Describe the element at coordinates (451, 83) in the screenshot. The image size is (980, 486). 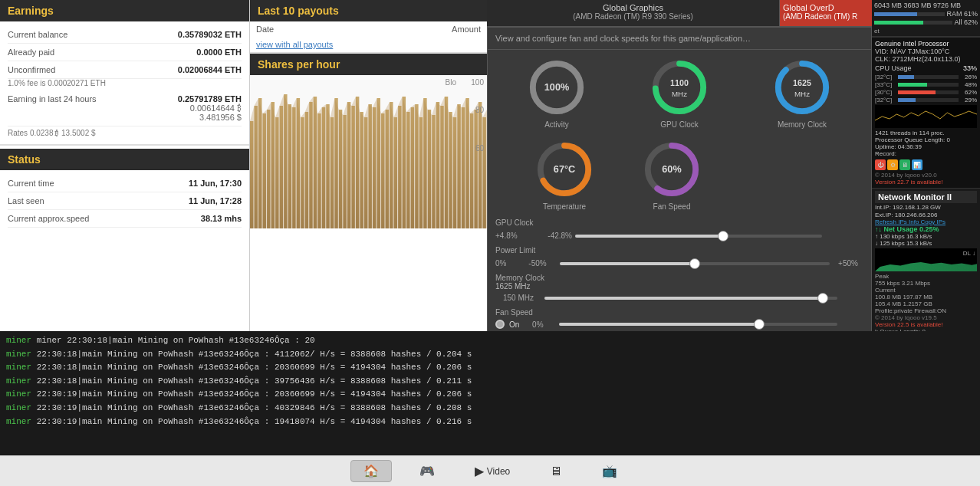
I see `chart-block-label: Blo` at that location.